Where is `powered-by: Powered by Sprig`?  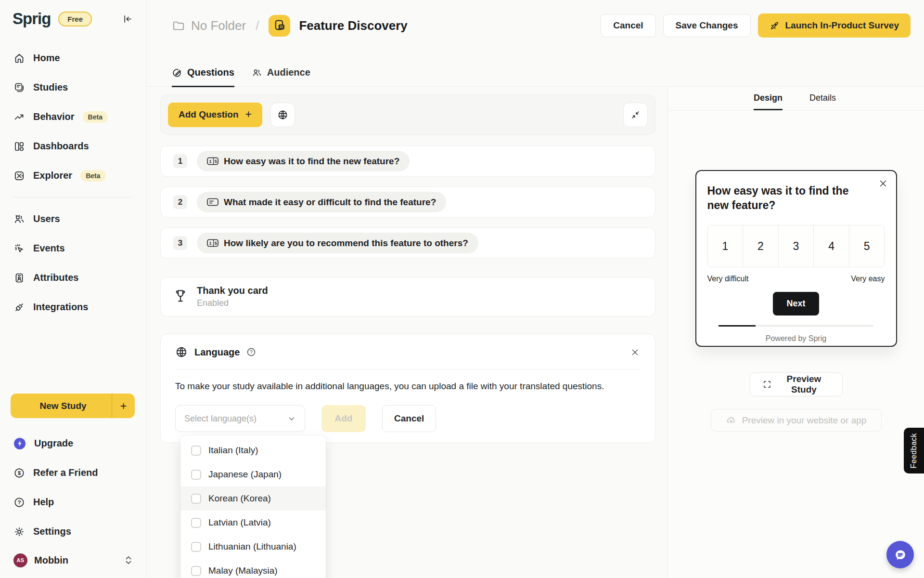
powered-by: Powered by Sprig is located at coordinates (796, 339).